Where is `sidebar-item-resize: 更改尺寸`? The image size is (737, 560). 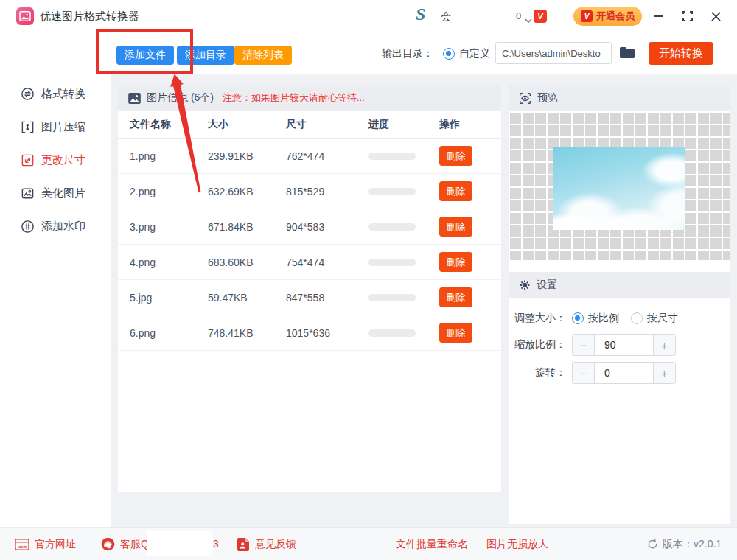 sidebar-item-resize: 更改尺寸 is located at coordinates (55, 161).